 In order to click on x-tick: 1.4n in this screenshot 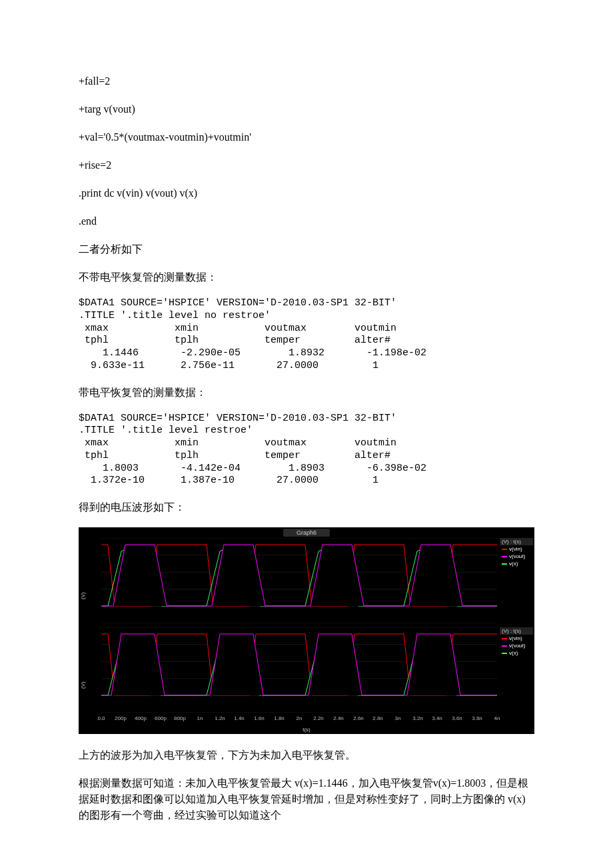, I will do `click(239, 719)`.